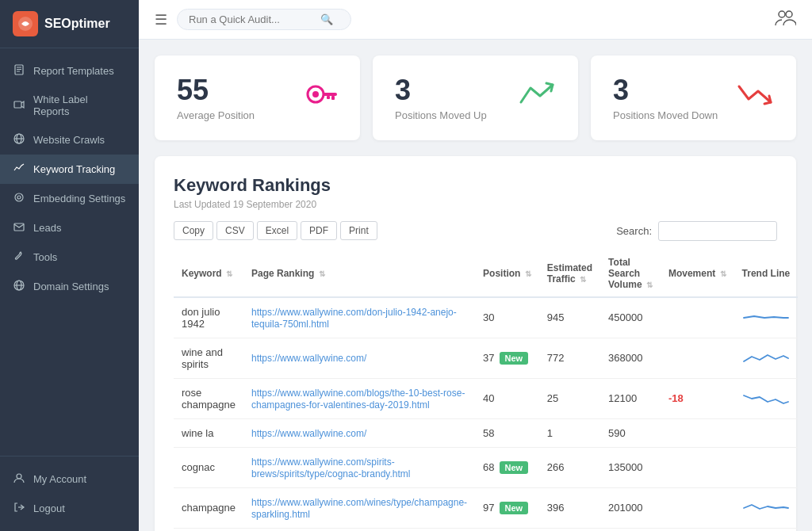 Image resolution: width=812 pixels, height=531 pixels. What do you see at coordinates (70, 105) in the screenshot?
I see `sidebar-item-white-label: White Label Reports` at bounding box center [70, 105].